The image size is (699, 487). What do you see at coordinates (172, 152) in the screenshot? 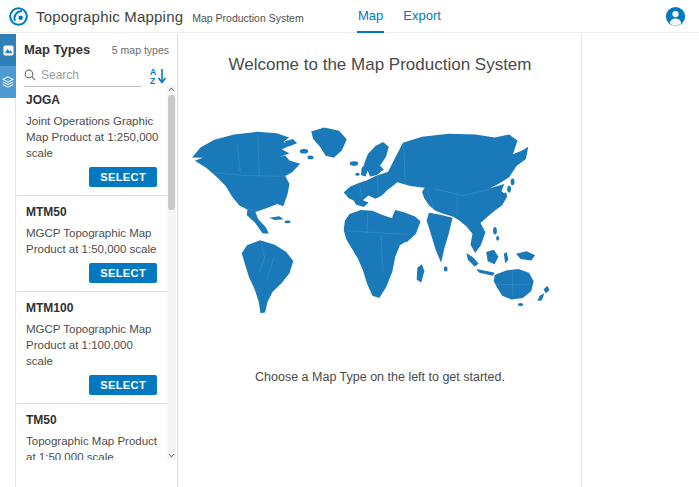
I see `scrollbar-thumb` at bounding box center [172, 152].